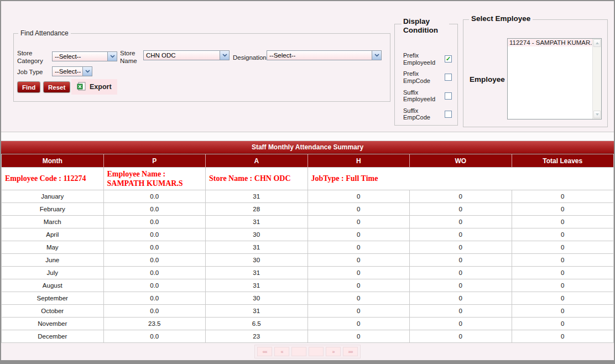 The height and width of the screenshot is (364, 615). Describe the element at coordinates (264, 352) in the screenshot. I see `pagination-button: ««` at that location.